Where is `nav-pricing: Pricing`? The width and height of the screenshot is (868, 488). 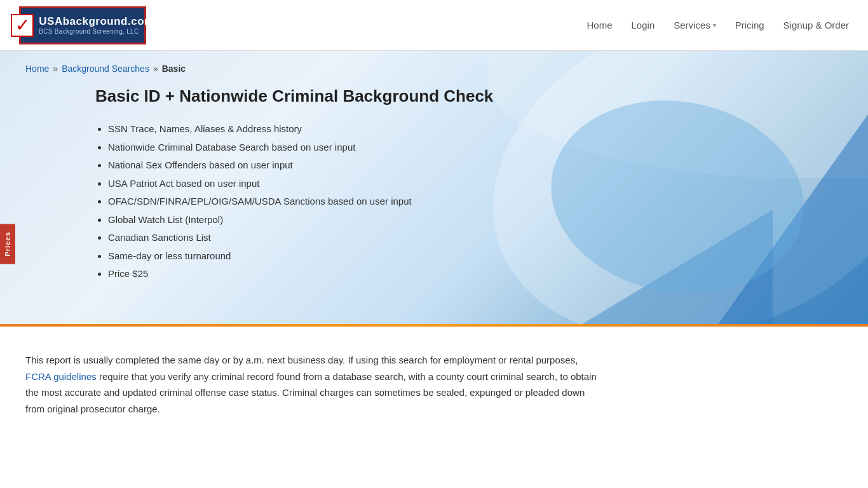
nav-pricing: Pricing is located at coordinates (750, 25).